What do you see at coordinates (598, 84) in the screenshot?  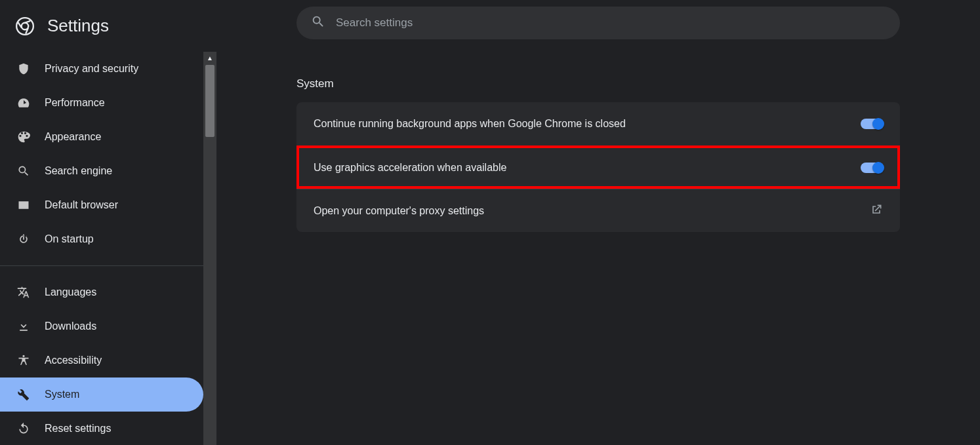 I see `section-title: System` at bounding box center [598, 84].